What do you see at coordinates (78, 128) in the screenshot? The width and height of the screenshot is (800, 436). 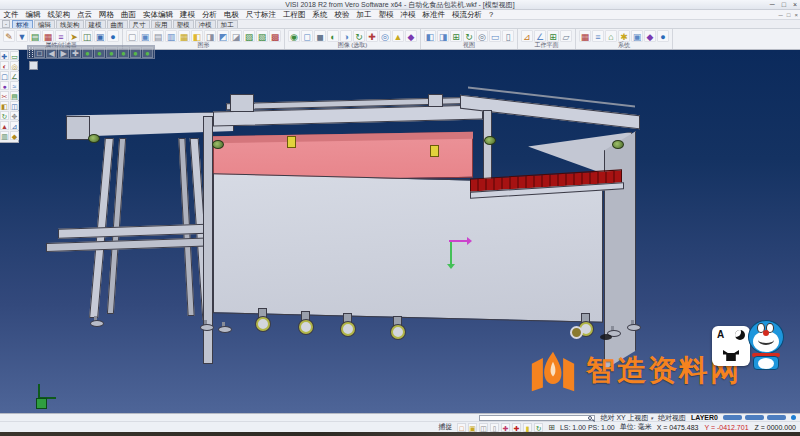 I see `stand-rail-cap` at bounding box center [78, 128].